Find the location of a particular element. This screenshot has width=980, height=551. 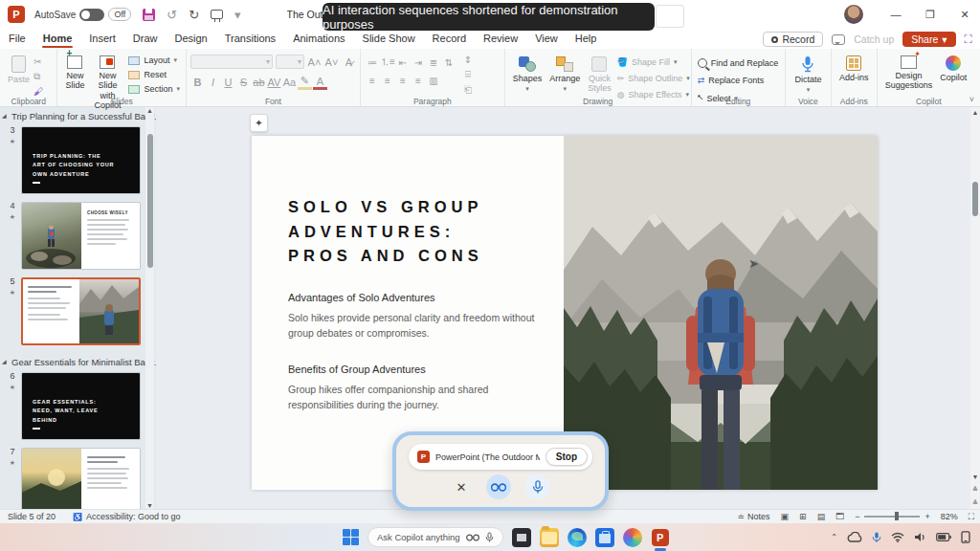

vertical-scrollbar: ▲ ▼ ≙ ≚ is located at coordinates (975, 308).